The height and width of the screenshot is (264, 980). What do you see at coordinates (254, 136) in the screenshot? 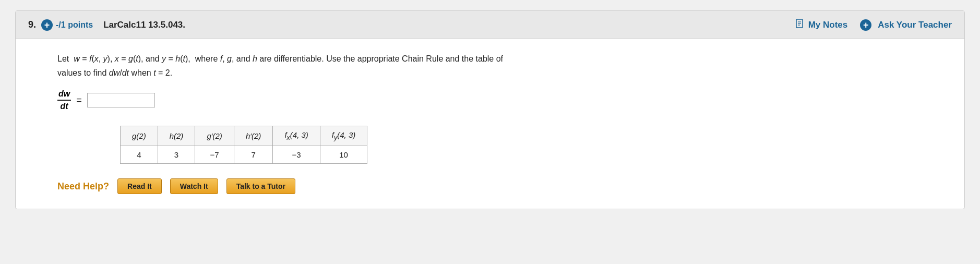
I see `col-hprime2: h′(2)` at bounding box center [254, 136].